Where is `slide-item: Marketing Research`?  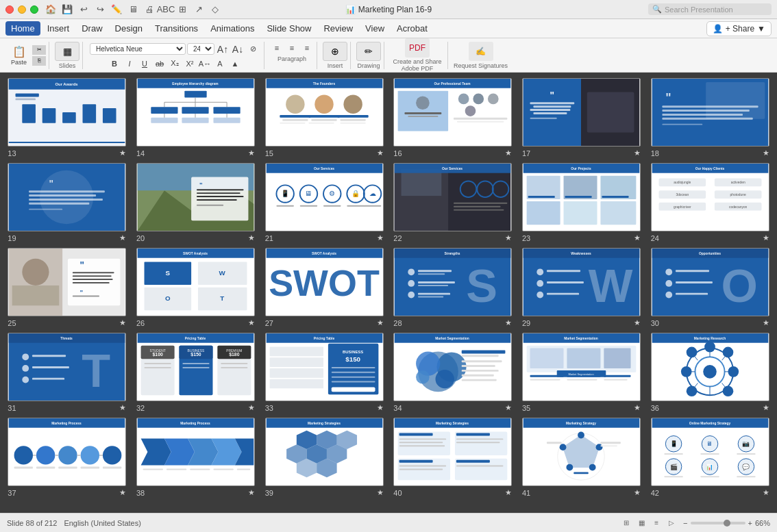 slide-item: Marketing Research is located at coordinates (710, 372).